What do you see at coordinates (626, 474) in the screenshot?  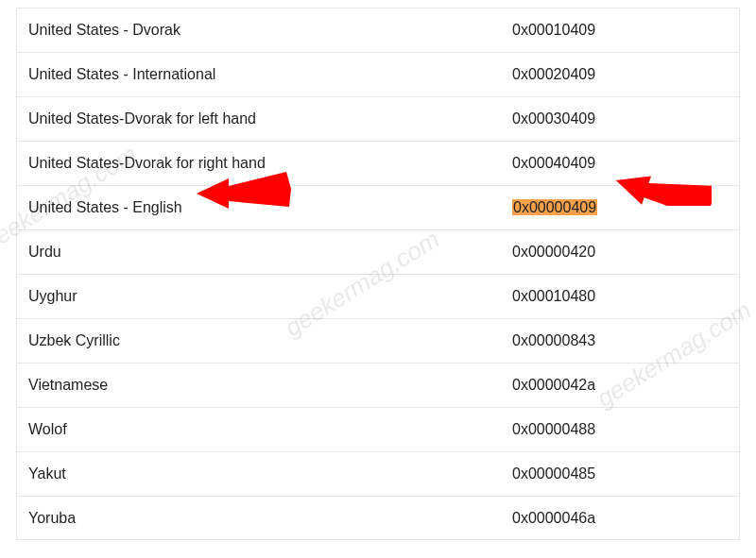 I see `layout-code-cell: 0x00000485` at bounding box center [626, 474].